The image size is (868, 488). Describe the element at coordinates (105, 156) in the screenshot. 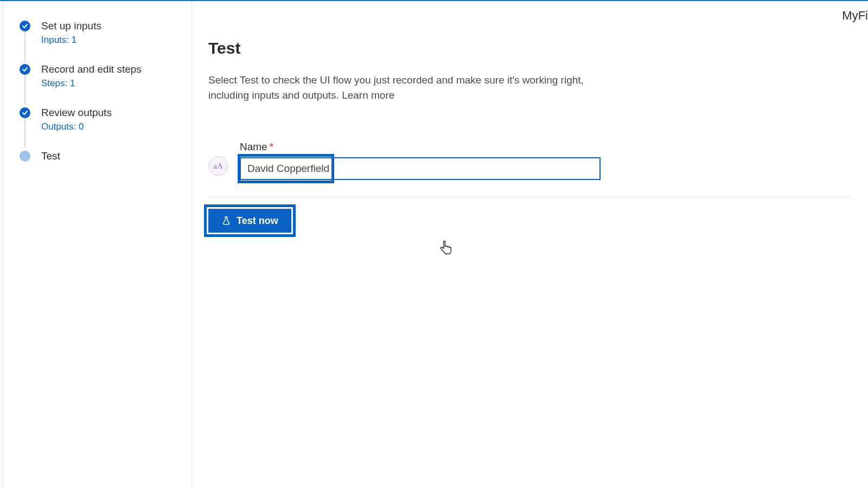

I see `step-test: Test` at that location.